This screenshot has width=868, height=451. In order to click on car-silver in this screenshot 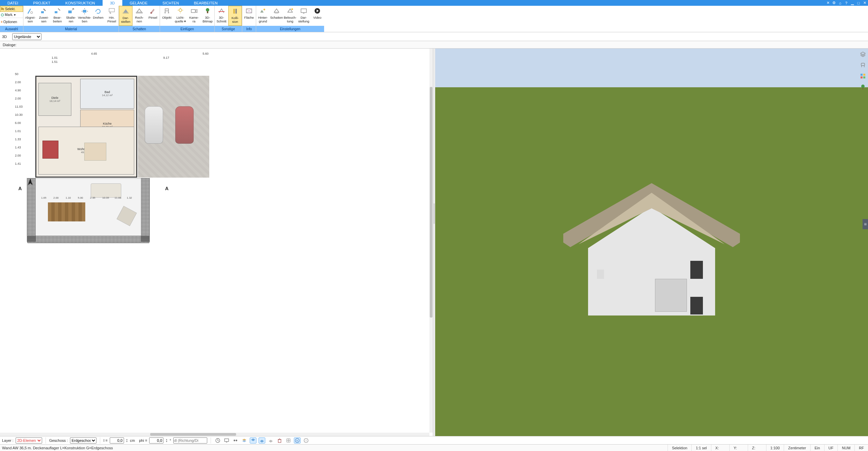, I will do `click(154, 125)`.